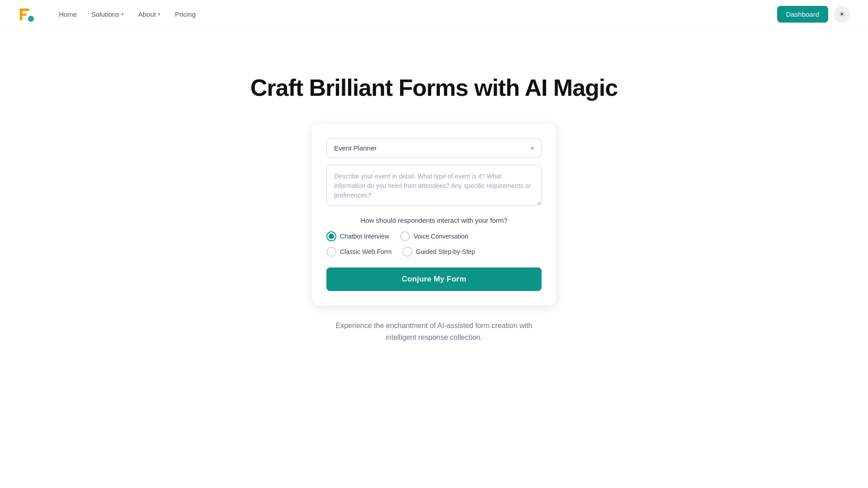 The height and width of the screenshot is (488, 868). What do you see at coordinates (127, 14) in the screenshot?
I see `nav-links: Home Solutions ▾ About ▾ Pricing` at bounding box center [127, 14].